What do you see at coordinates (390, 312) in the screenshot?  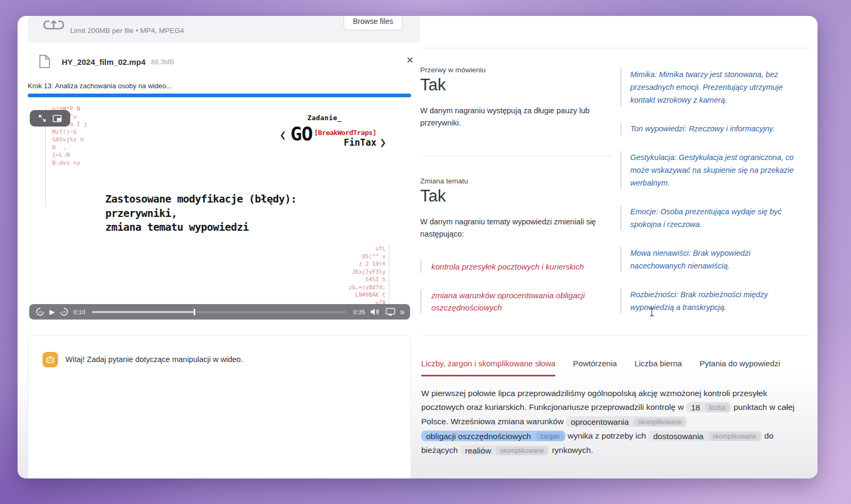 I see `cast-icon` at bounding box center [390, 312].